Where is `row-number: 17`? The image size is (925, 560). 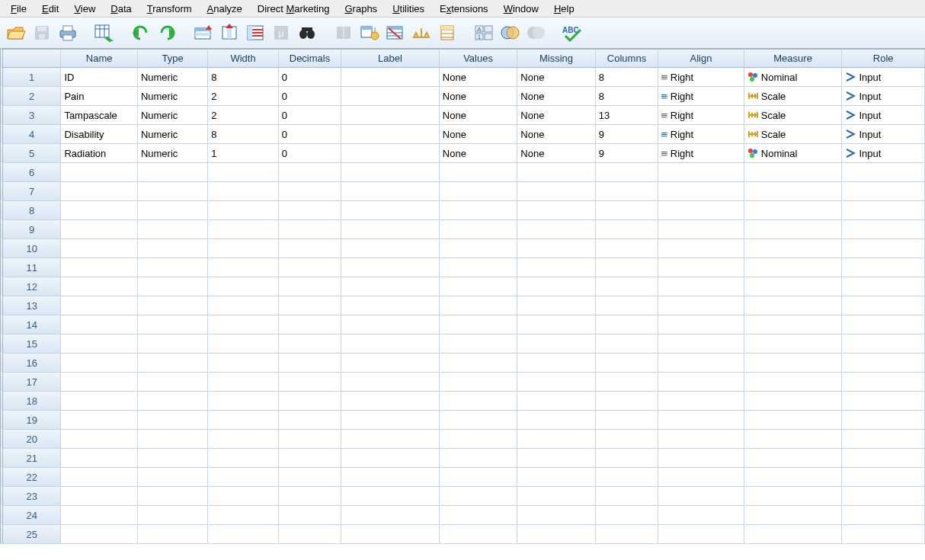 row-number: 17 is located at coordinates (30, 382).